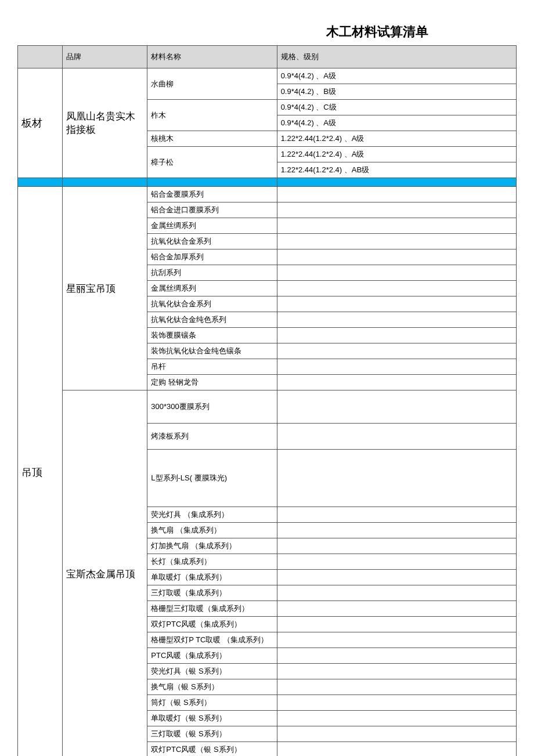 This screenshot has width=534, height=756. Describe the element at coordinates (212, 578) in the screenshot. I see `material-cell: 单取暖灯（集成系列）` at that location.